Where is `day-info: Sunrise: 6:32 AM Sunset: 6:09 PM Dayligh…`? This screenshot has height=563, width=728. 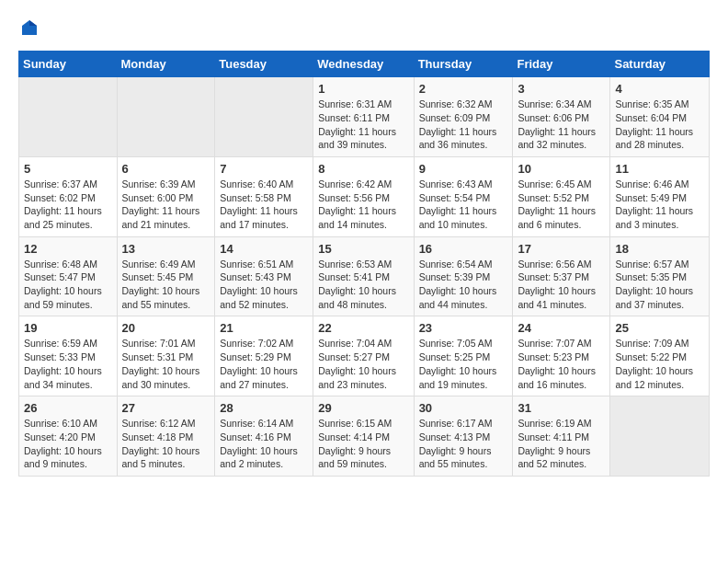 day-info: Sunrise: 6:32 AM Sunset: 6:09 PM Dayligh… is located at coordinates (463, 125).